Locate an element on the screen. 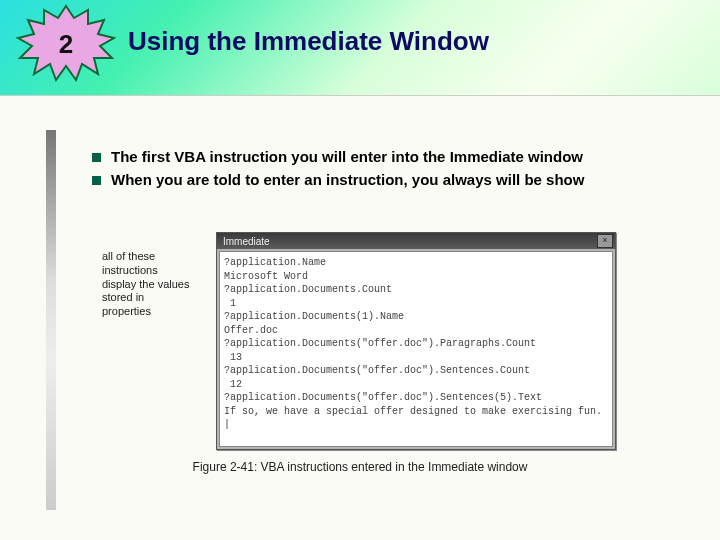 This screenshot has height=540, width=720. bullet-text: The first VBA instruction you will enter… is located at coordinates (347, 156).